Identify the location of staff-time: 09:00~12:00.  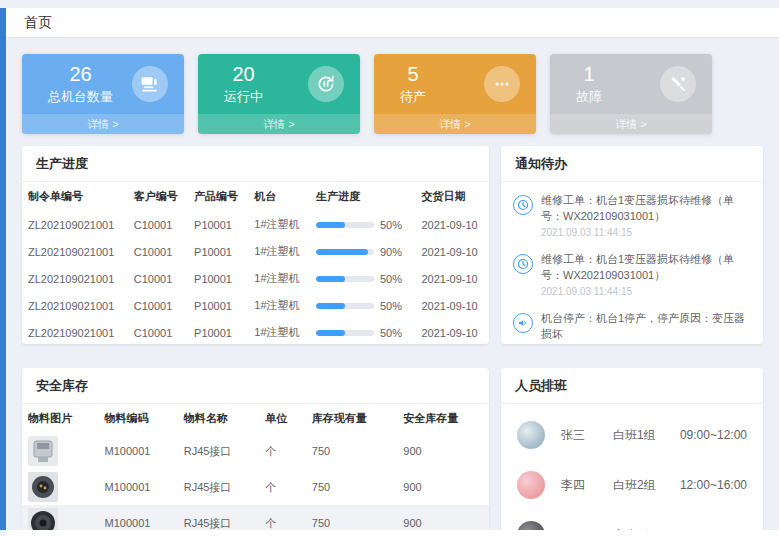
(714, 435).